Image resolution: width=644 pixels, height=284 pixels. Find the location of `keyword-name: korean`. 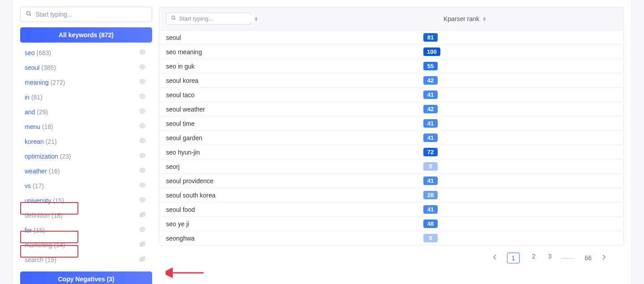

keyword-name: korean is located at coordinates (34, 142).